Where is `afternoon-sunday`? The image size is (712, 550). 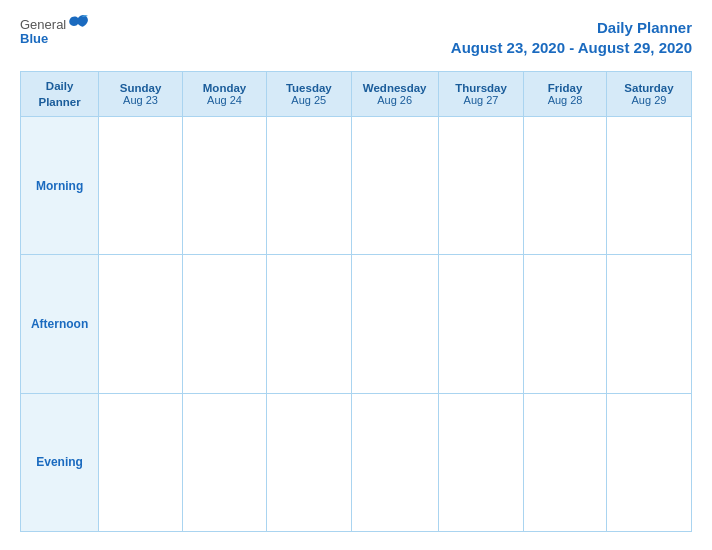
afternoon-sunday is located at coordinates (141, 324).